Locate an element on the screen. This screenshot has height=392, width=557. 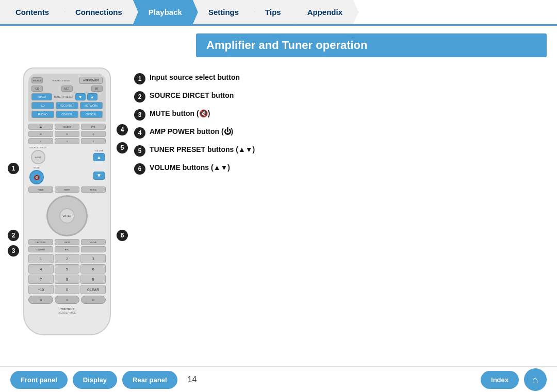
tab-tips: Tips is located at coordinates (273, 12).